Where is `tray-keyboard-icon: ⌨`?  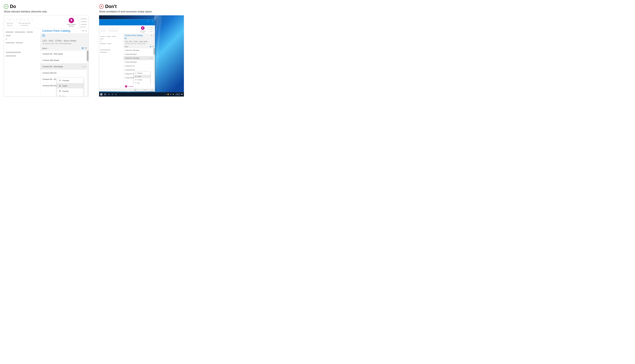 tray-keyboard-icon: ⌨ is located at coordinates (173, 94).